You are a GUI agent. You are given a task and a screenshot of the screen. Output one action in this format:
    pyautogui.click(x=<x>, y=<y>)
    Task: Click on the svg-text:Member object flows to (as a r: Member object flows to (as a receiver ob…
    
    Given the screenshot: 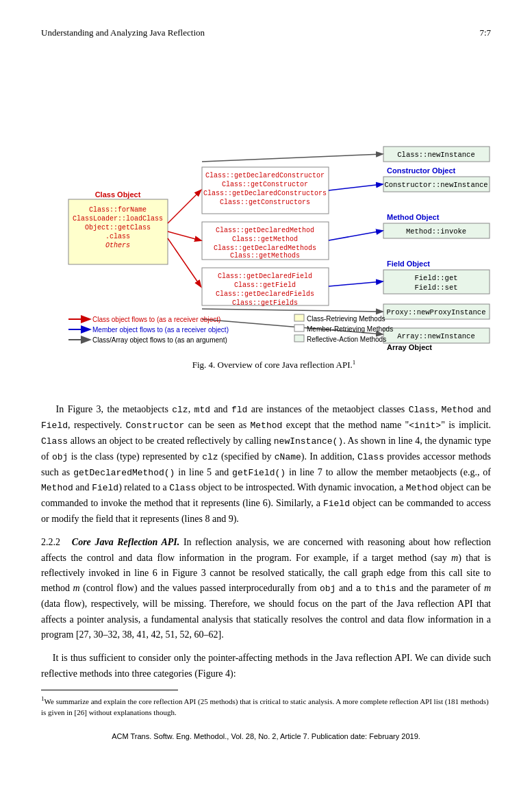 What is the action you would take?
    pyautogui.click(x=160, y=330)
    